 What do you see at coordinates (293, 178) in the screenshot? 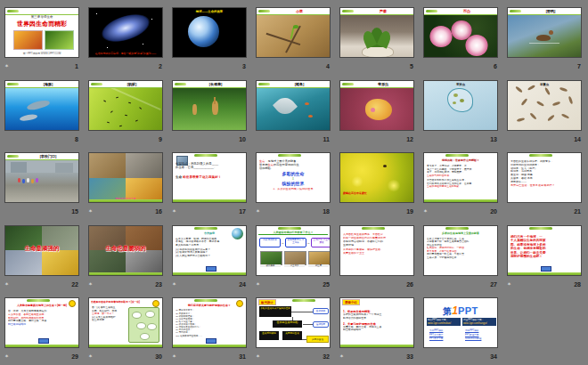
I see `slide-18-thumbnail: 生命，是地球上最珍贵的财富，世界因生命的存在而变得如此生动和精彩。多彩的生命⇩缤…` at bounding box center [293, 178].